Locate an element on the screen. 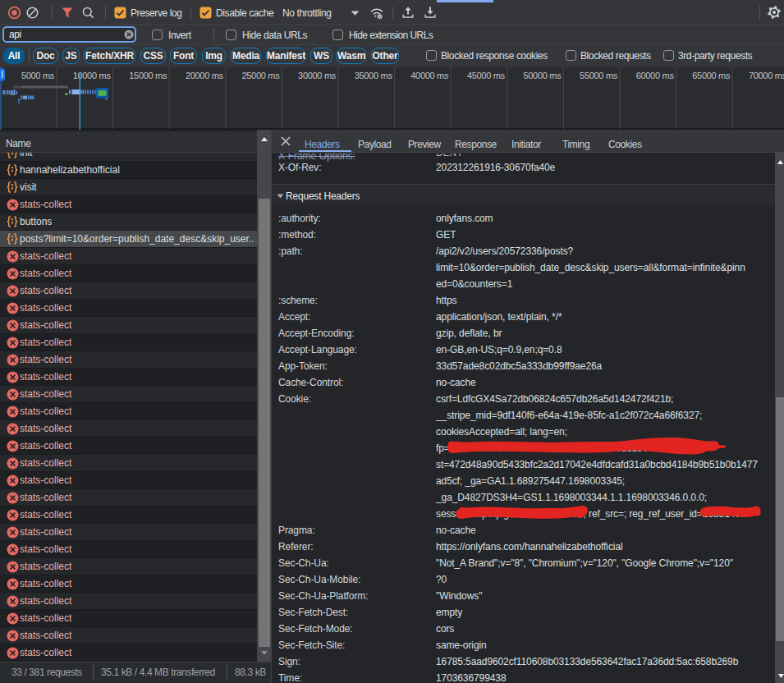  svg-text: 10000 ms is located at coordinates (92, 76).